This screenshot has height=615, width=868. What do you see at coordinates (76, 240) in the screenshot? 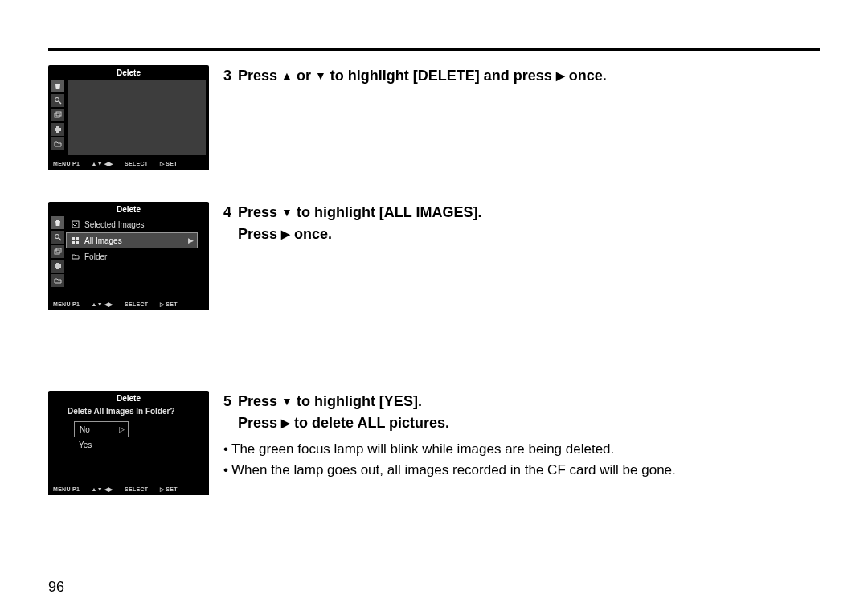
I see `grid-icon` at bounding box center [76, 240].